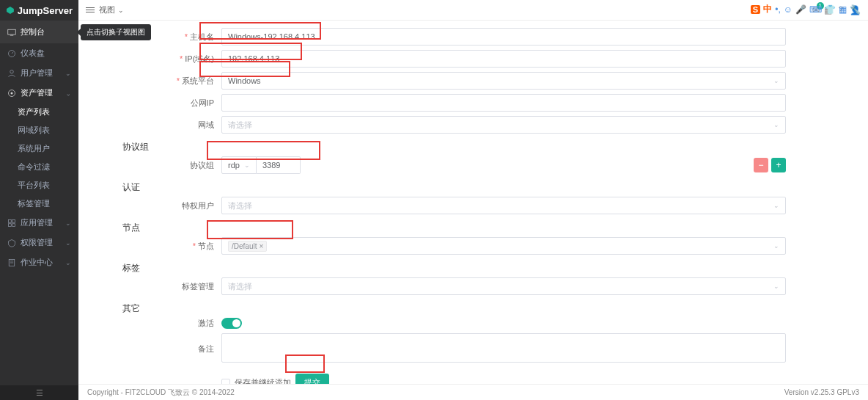  Describe the element at coordinates (37, 92) in the screenshot. I see `nav-assets-label: 资产管理` at that location.